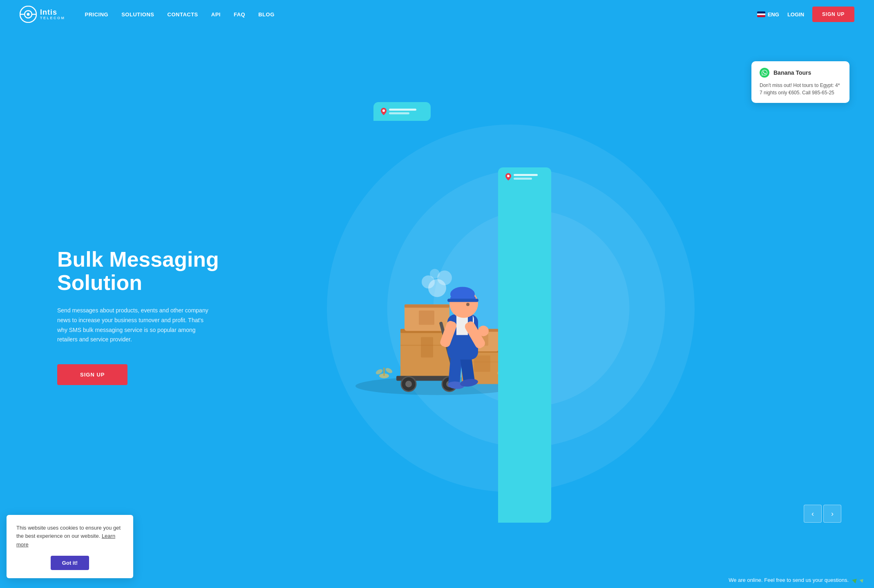  Describe the element at coordinates (42, 14) in the screenshot. I see `logo: Intis TELECOM` at that location.